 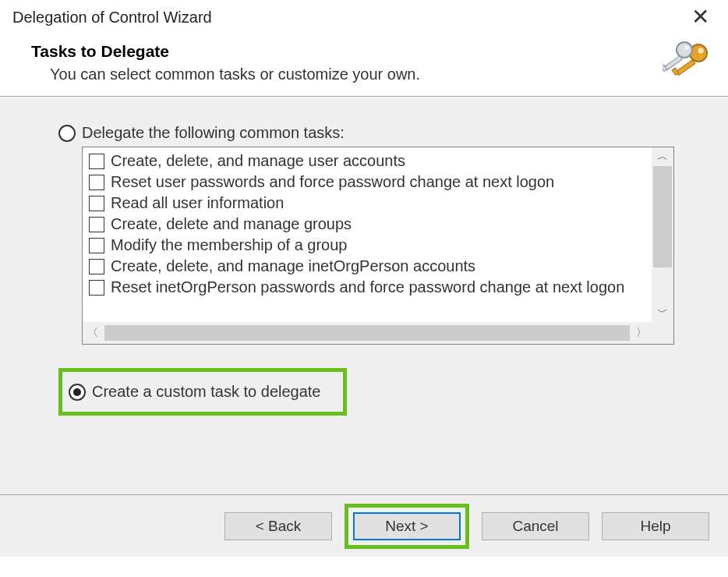 What do you see at coordinates (207, 391) in the screenshot?
I see `radio-custom-label: Create a custom task to delegate` at bounding box center [207, 391].